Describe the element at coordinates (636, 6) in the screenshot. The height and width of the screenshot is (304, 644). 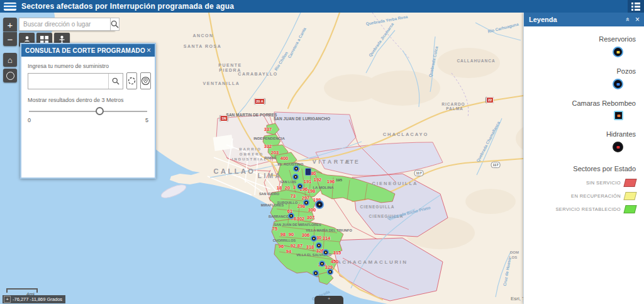
I see `layer-list-icon` at that location.